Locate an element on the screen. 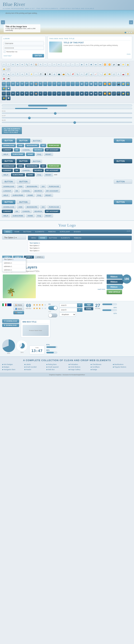 The height and width of the screenshot is (644, 134). hero-arrow-left: ‹ is located at coordinates (3, 22).